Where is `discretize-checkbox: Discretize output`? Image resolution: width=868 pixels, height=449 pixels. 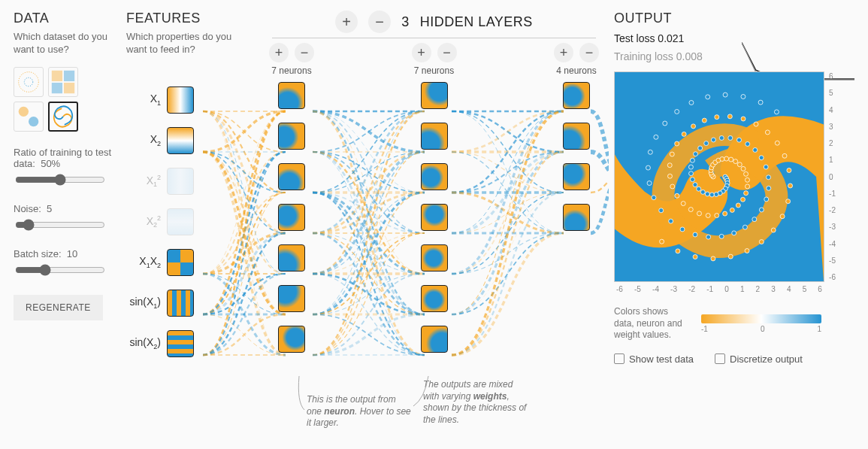
discretize-checkbox: Discretize output is located at coordinates (759, 360).